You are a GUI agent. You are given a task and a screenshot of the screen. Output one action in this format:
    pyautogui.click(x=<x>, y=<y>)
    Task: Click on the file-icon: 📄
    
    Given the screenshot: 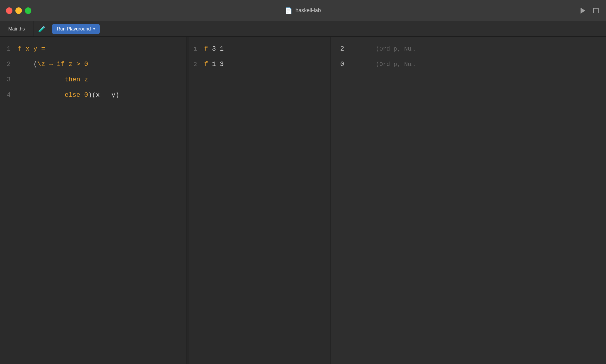 What is the action you would take?
    pyautogui.click(x=289, y=11)
    